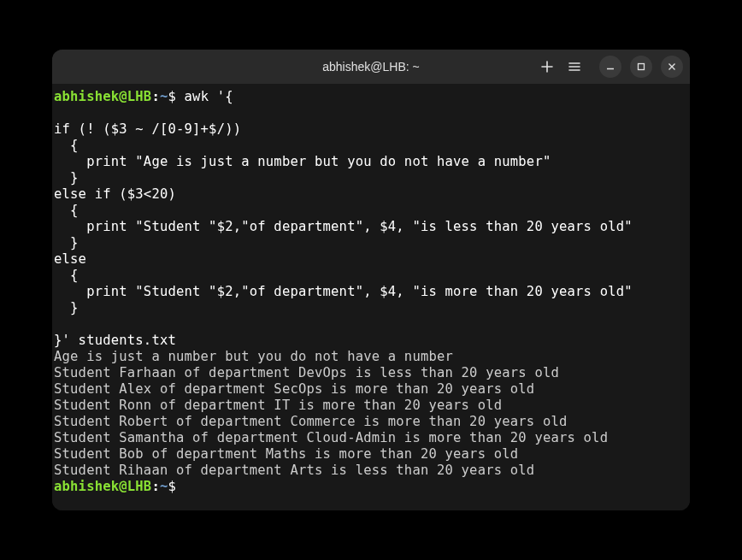 This screenshot has height=560, width=742. I want to click on output-line-3: Student Alex of department SecOps is mor…, so click(294, 389).